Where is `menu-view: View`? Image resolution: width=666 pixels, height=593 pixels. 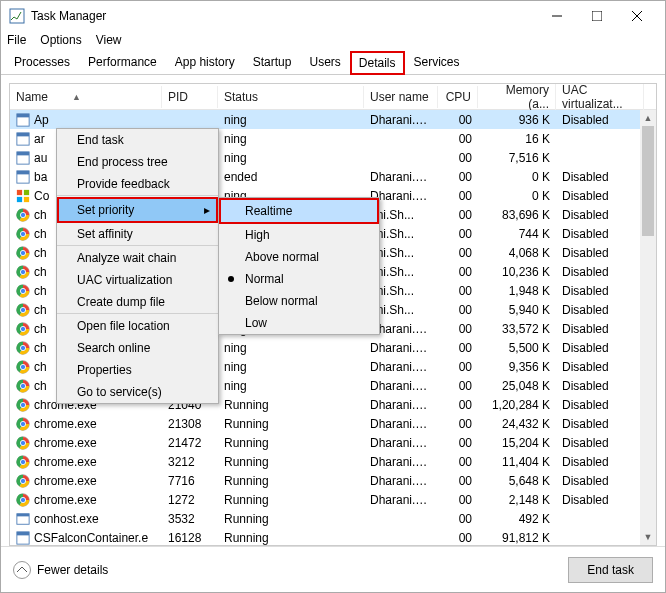
menu-view: View is located at coordinates (109, 40).